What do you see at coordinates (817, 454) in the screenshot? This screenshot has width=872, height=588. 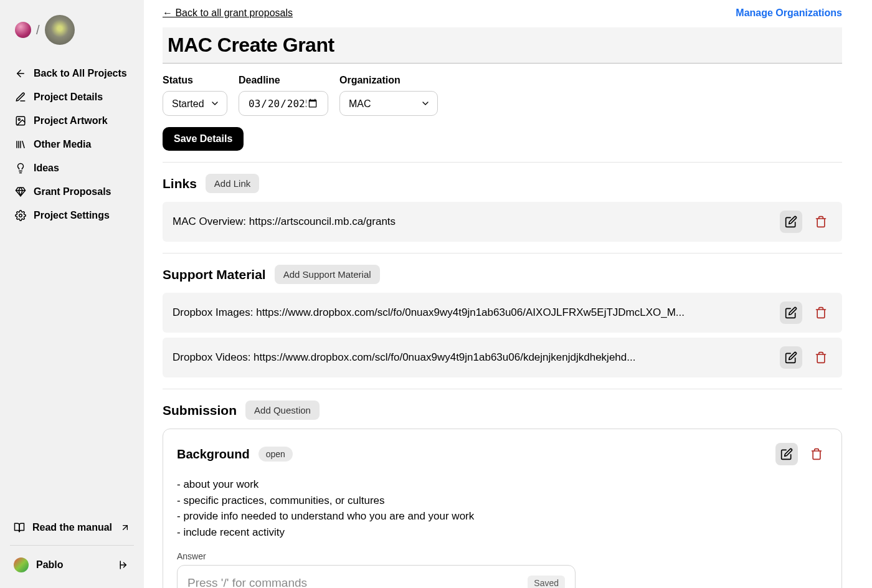 I see `delete-question-button` at bounding box center [817, 454].